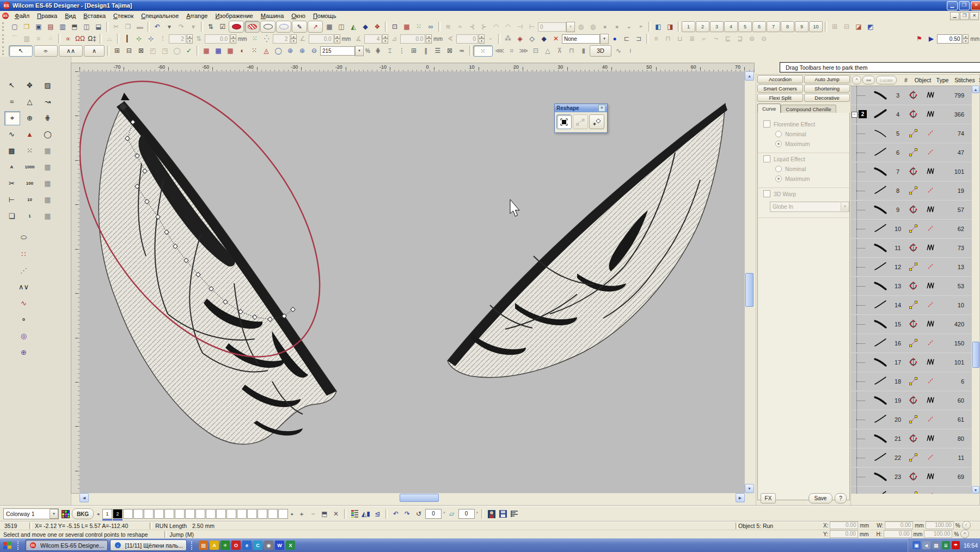  I want to click on hook2-icon: ⊱, so click(484, 27).